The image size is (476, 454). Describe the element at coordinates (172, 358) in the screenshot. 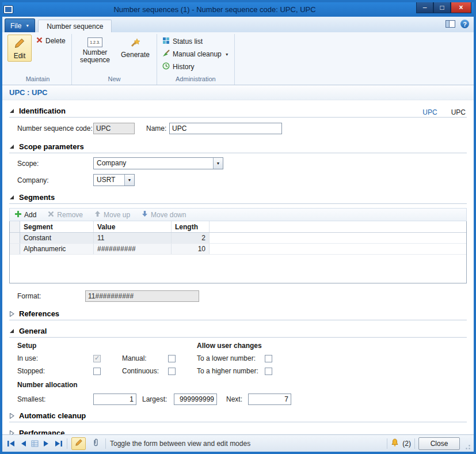

I see `manual-checkbox` at that location.